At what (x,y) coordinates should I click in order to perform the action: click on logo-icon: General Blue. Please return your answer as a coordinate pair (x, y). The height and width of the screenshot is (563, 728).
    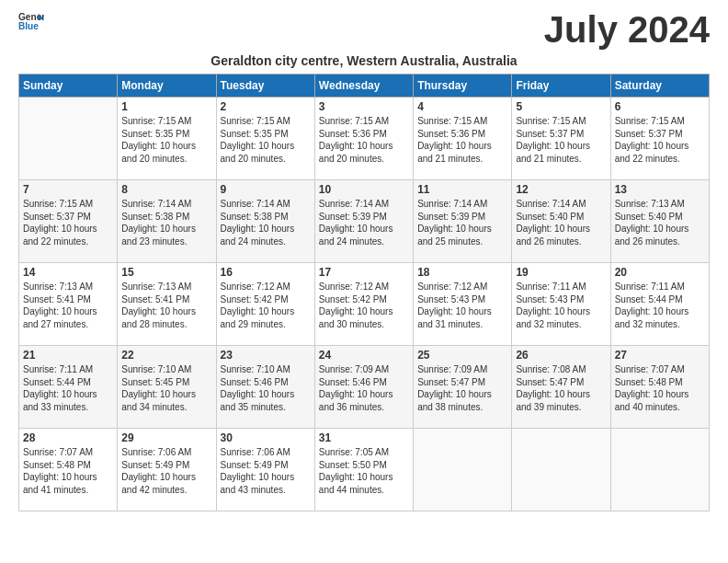
    Looking at the image, I should click on (31, 22).